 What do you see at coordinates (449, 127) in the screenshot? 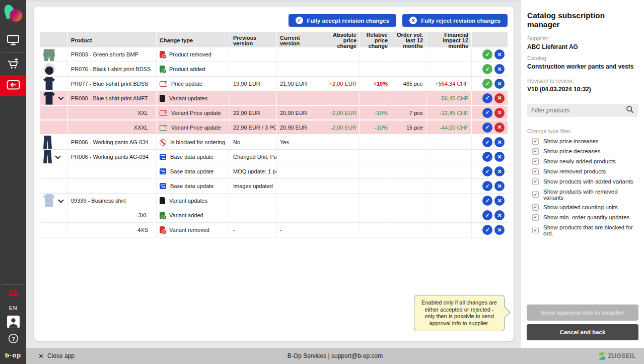
I see `financial-impact: -44,00 CHF` at bounding box center [449, 127].